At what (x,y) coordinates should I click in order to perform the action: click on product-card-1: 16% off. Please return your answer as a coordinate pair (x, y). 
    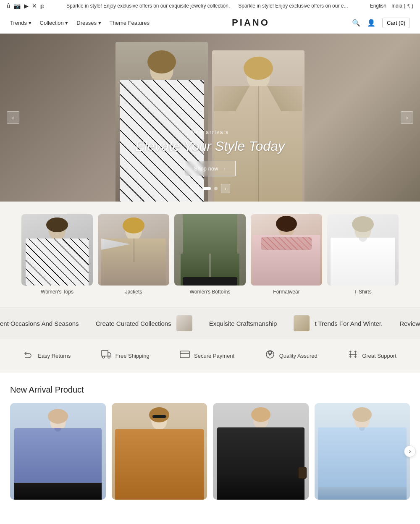
    Looking at the image, I should click on (58, 451).